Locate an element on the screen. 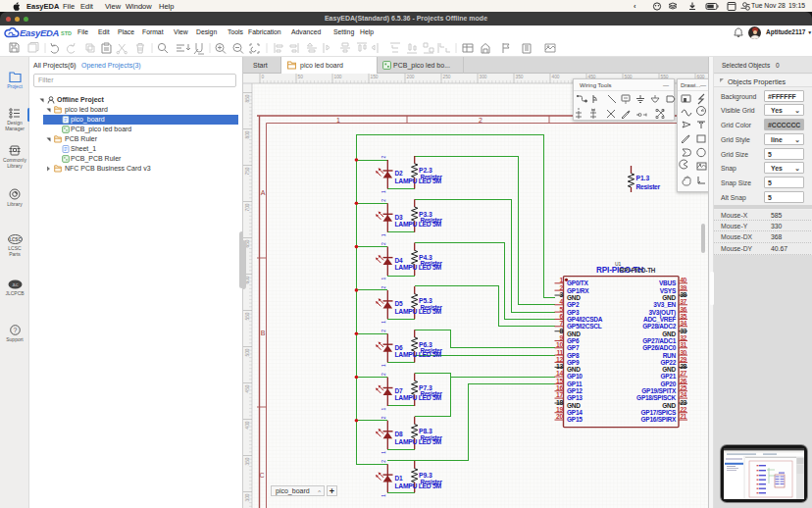 This screenshot has height=508, width=812. svg-text: 24 is located at coordinates (683, 394).